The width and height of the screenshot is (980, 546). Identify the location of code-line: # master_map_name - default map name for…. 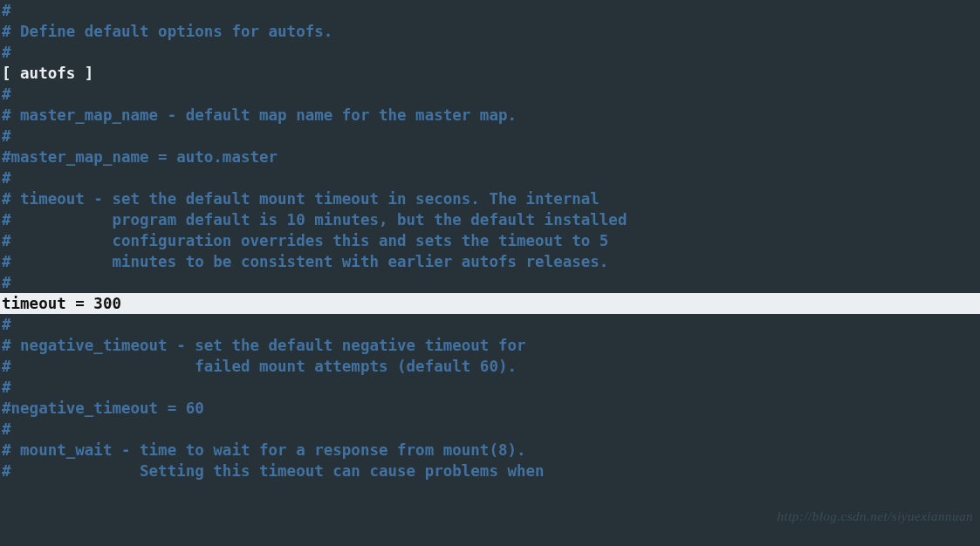
(490, 115).